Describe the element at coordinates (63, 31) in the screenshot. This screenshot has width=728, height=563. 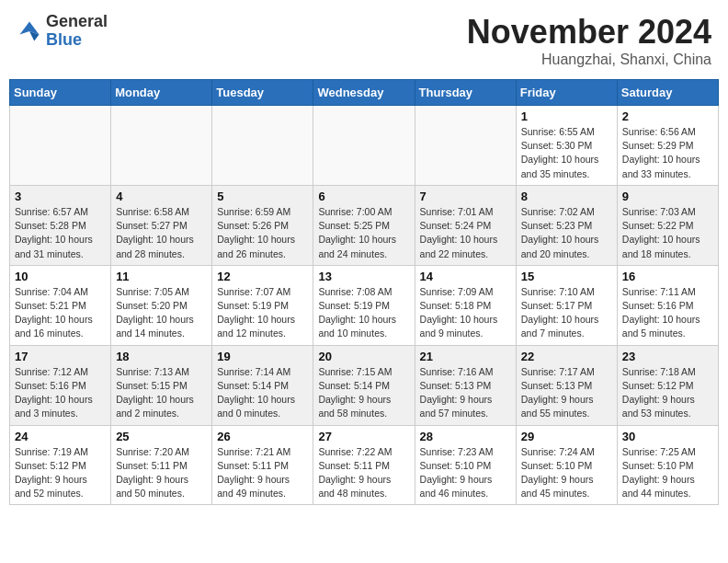
I see `logo: General Blue` at that location.